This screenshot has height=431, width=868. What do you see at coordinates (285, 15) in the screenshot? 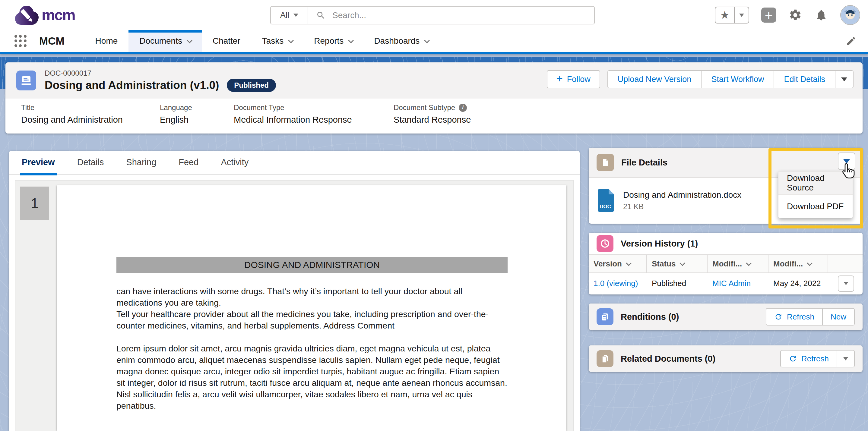
I see `search-scope-label: All` at bounding box center [285, 15].